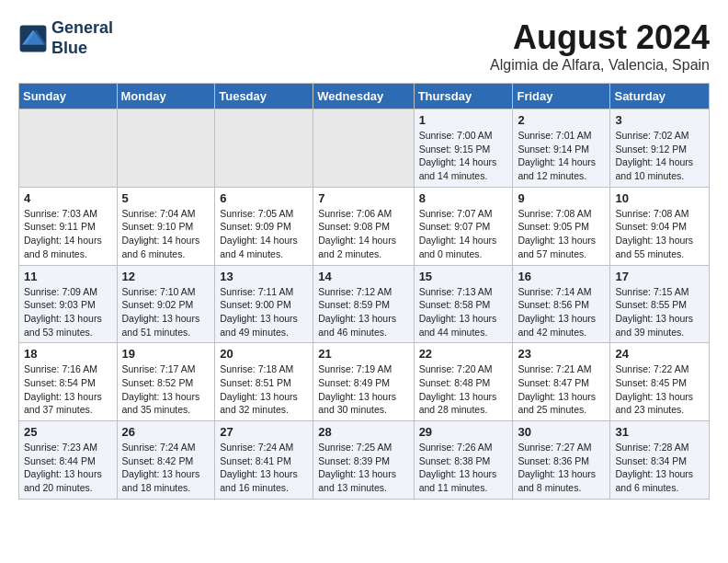  I want to click on day-number: 30, so click(561, 432).